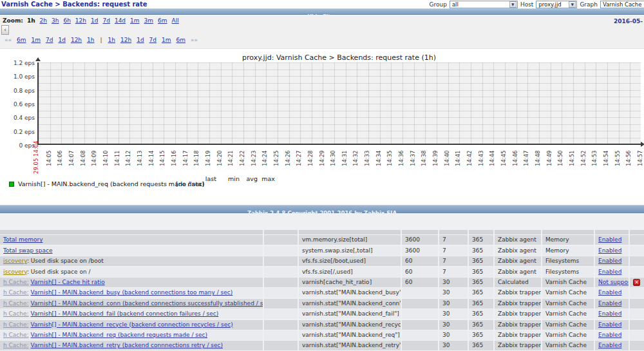  I want to click on nav-fwd-7d: 7d, so click(153, 40).